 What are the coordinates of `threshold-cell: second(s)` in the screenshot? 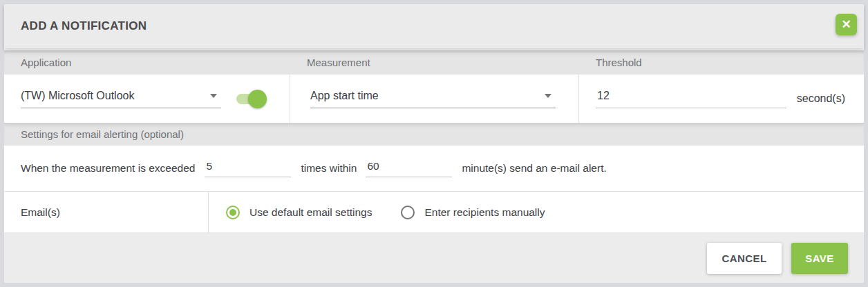 It's located at (721, 99).